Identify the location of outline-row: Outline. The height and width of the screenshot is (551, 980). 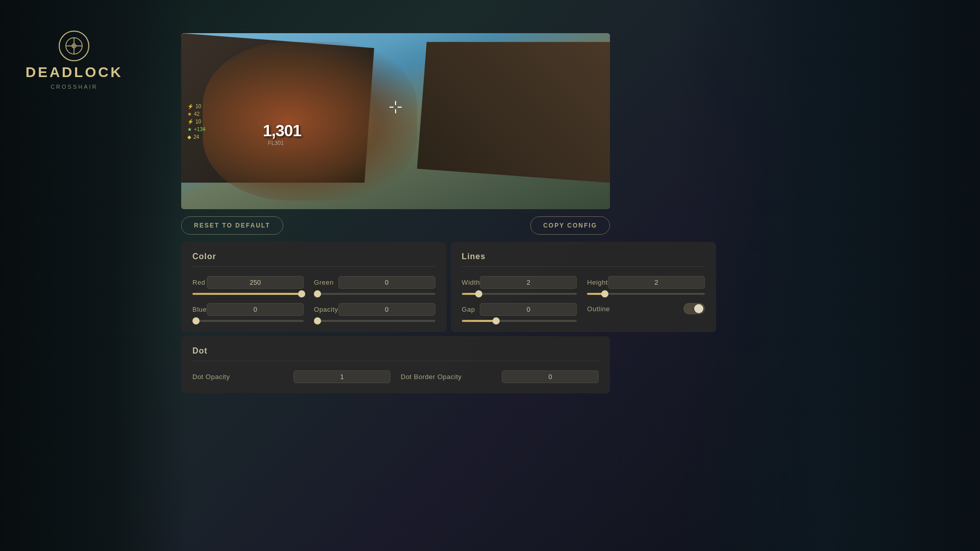
(646, 309).